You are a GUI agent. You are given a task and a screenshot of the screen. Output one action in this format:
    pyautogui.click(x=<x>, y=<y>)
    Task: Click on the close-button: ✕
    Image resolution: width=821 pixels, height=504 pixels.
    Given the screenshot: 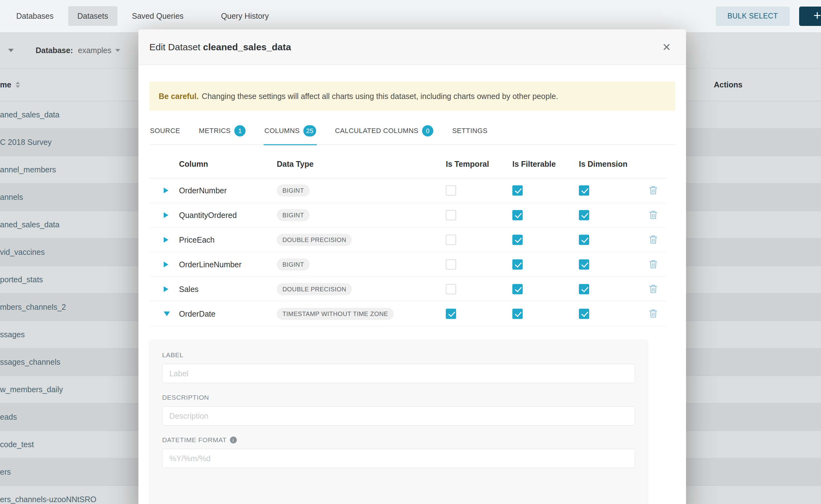 What is the action you would take?
    pyautogui.click(x=667, y=47)
    